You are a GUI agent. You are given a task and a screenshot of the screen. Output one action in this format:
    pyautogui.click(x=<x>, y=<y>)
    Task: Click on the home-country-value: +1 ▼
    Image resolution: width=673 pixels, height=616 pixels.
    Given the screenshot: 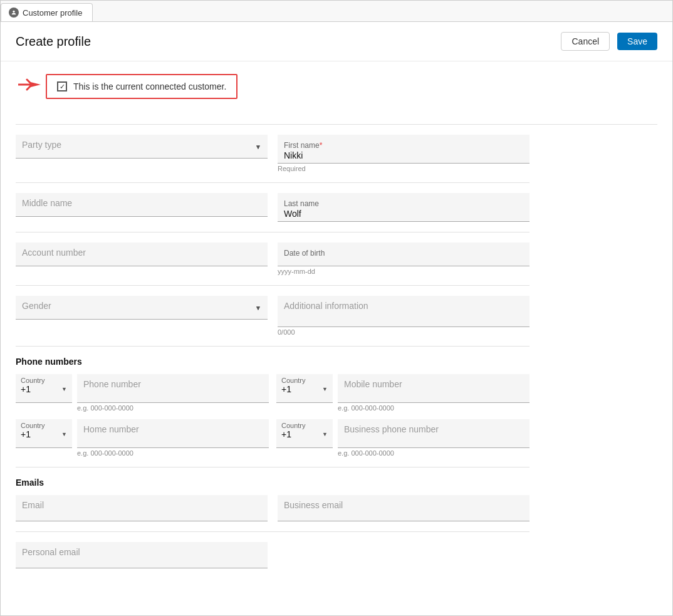 What is the action you would take?
    pyautogui.click(x=44, y=434)
    